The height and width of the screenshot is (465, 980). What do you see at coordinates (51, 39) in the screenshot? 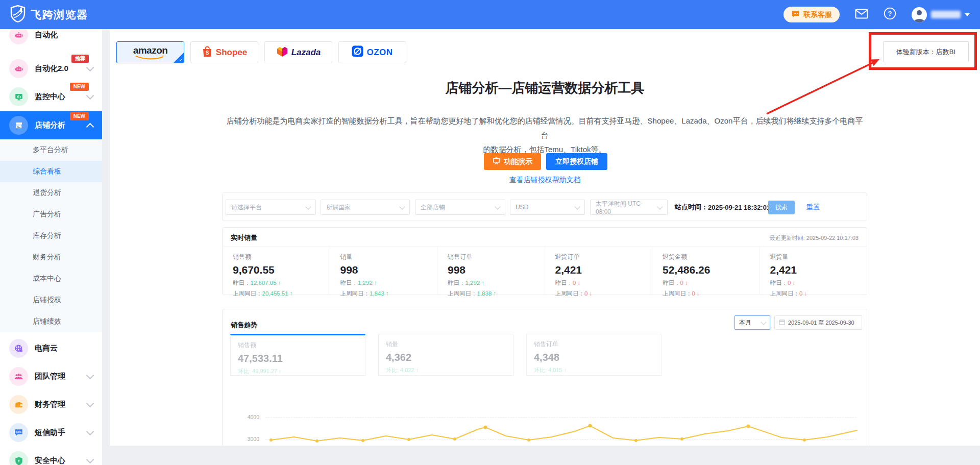
I see `sidebar-item-automation-partial: 自动化` at bounding box center [51, 39].